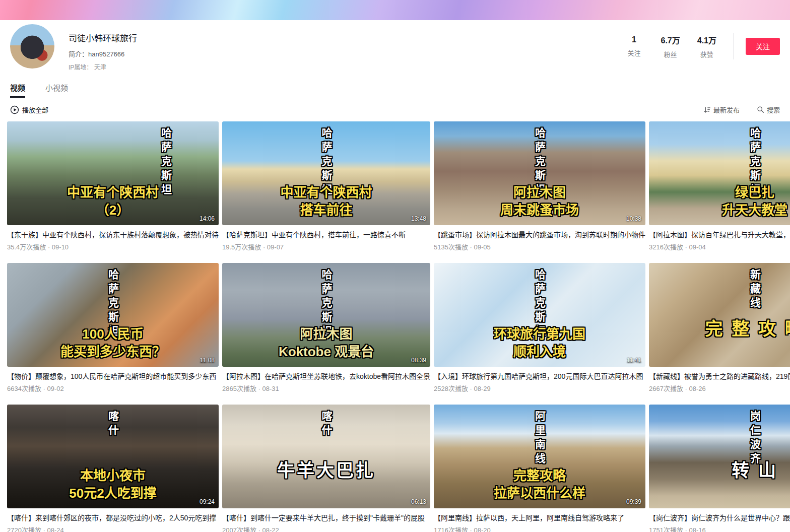 The height and width of the screenshot is (532, 790). What do you see at coordinates (326, 343) in the screenshot?
I see `thumbnail-main-caption: 阿拉木图 Koktobe 观景台` at bounding box center [326, 343].